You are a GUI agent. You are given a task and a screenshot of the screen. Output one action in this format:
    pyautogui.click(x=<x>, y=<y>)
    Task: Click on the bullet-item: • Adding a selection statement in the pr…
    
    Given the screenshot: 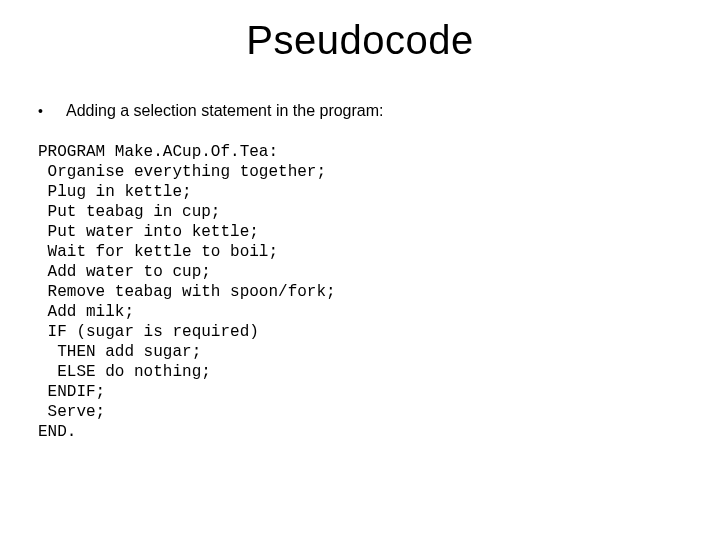 What is the action you would take?
    pyautogui.click(x=359, y=111)
    